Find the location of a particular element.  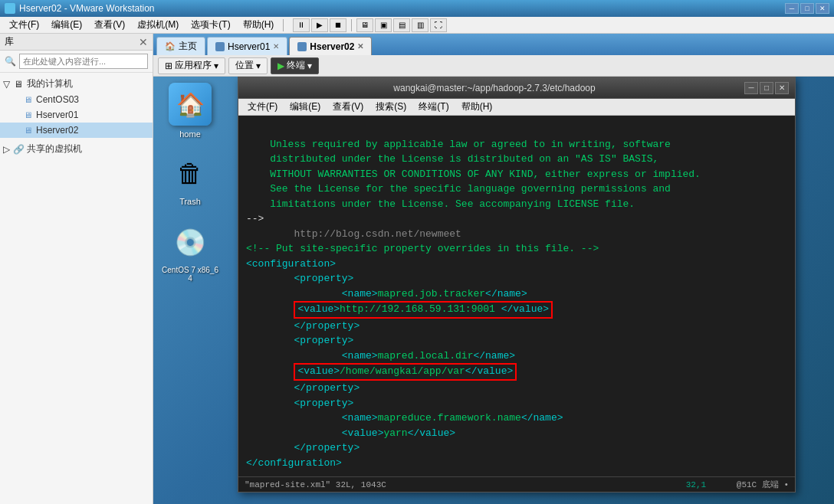

terminal-titlebar: wangkai@master:~/app/hadoop-2.7.3/etc/ha… is located at coordinates (517, 88).